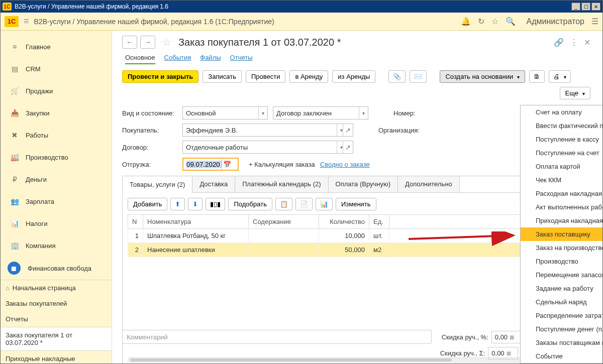 This screenshot has width=603, height=364. Describe the element at coordinates (562, 288) in the screenshot. I see `menu-item: Задание на работу` at that location.